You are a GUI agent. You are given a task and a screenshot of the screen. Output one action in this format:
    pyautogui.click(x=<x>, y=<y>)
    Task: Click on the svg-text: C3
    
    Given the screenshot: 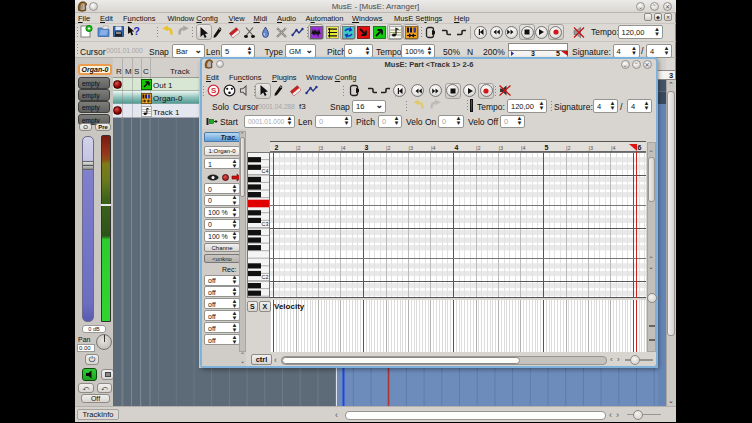 What is the action you would take?
    pyautogui.click(x=266, y=224)
    